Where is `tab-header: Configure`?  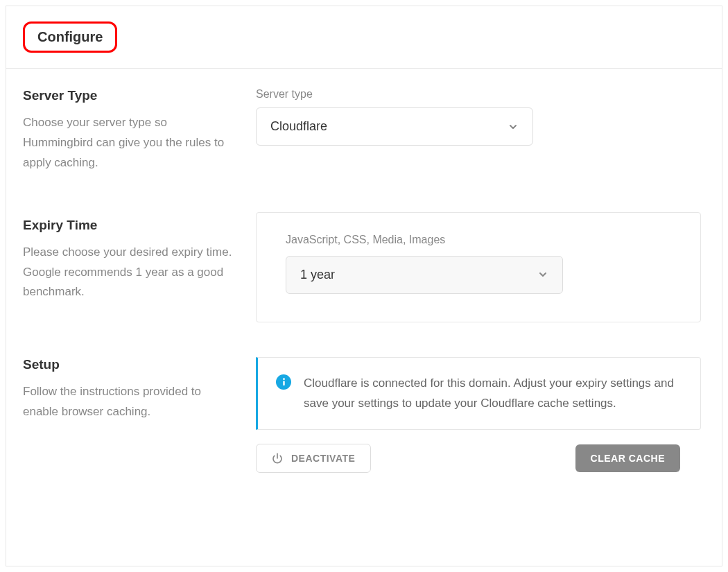 tab-header: Configure is located at coordinates (364, 37).